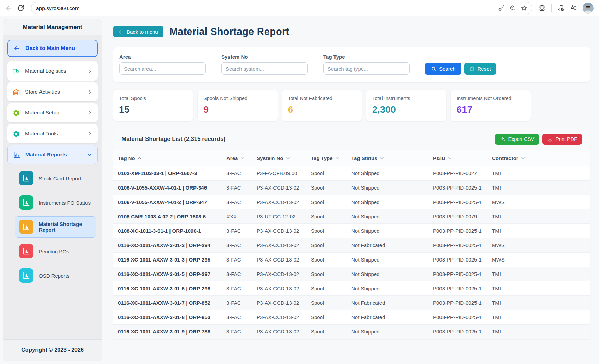 The width and height of the screenshot is (599, 364). Describe the element at coordinates (280, 217) in the screenshot. I see `table-cell: P3-UT-GC-12-02` at that location.